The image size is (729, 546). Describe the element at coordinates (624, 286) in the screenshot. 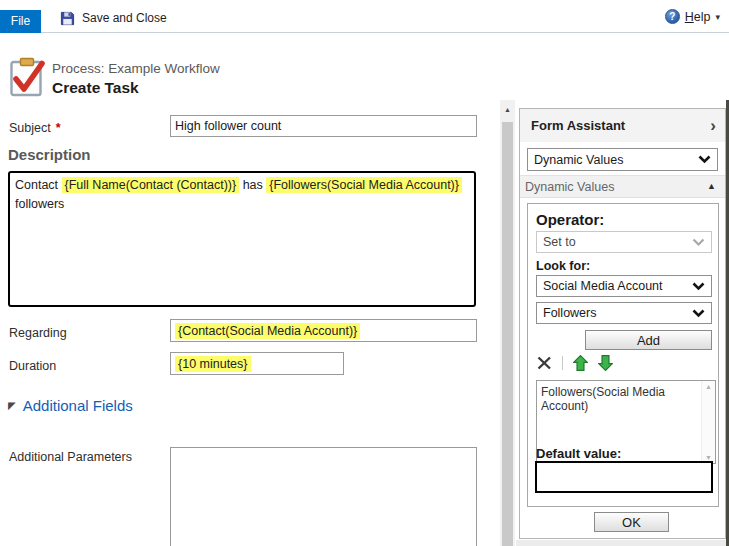

I see `entity-select: Social Media Account` at that location.